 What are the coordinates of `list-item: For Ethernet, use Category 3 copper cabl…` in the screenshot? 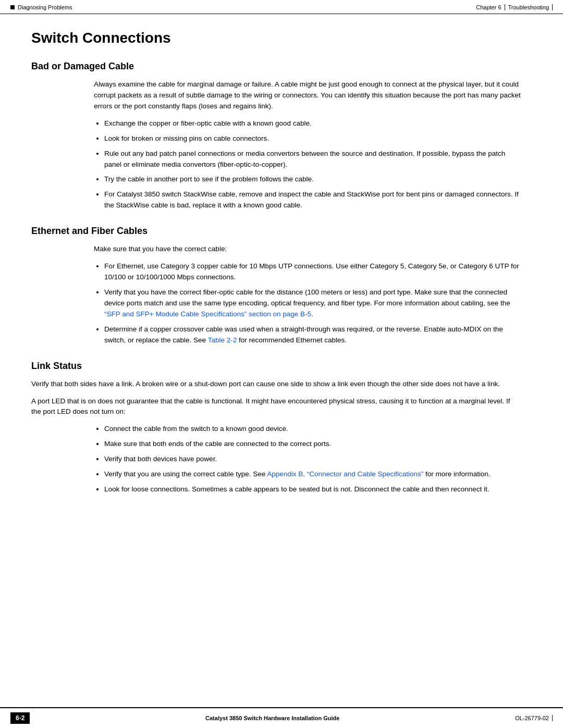 It's located at (313, 272).